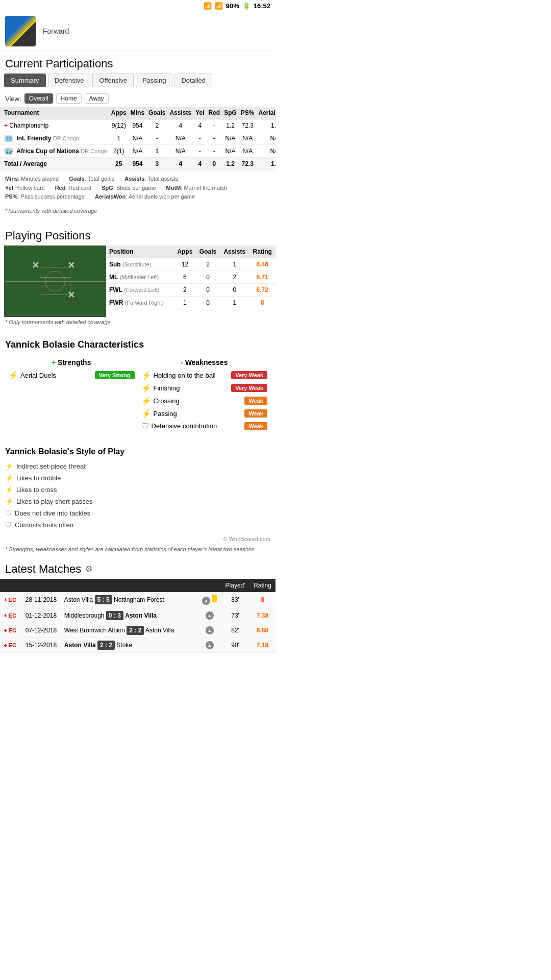 This screenshot has width=551, height=980. Describe the element at coordinates (138, 151) in the screenshot. I see `table-row: 🌍 Africa Cup of Nations DR Congo 2(1) N/…` at that location.